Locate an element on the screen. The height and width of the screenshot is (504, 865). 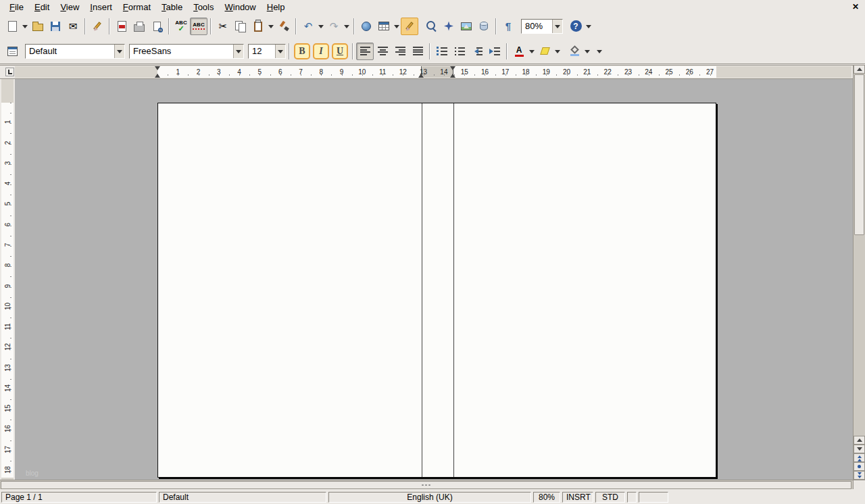
draw-functions-icon is located at coordinates (410, 26).